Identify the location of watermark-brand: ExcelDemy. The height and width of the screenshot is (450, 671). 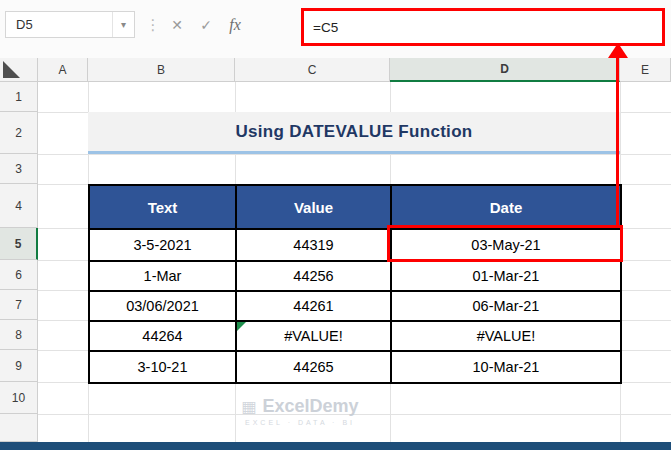
(311, 406).